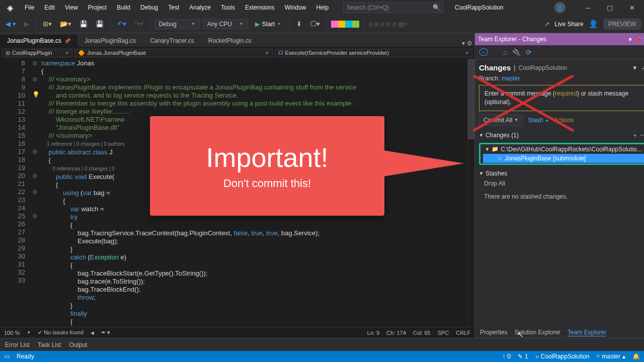 The height and width of the screenshot is (362, 644). I want to click on platform-combo: Any CPU▼, so click(225, 24).